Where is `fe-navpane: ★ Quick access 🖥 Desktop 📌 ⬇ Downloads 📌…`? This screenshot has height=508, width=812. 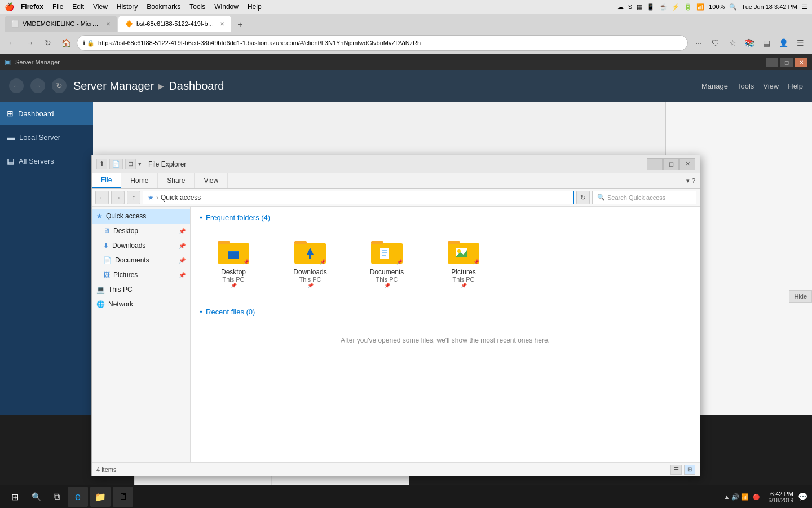
fe-navpane: ★ Quick access 🖥 Desktop 📌 ⬇ Downloads 📌… is located at coordinates (141, 334).